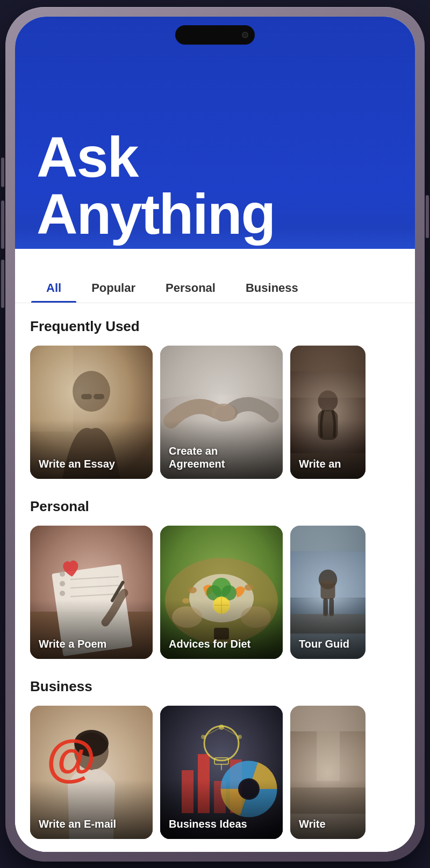 This screenshot has height=868, width=430. Describe the element at coordinates (54, 288) in the screenshot. I see `tab-all: All` at that location.